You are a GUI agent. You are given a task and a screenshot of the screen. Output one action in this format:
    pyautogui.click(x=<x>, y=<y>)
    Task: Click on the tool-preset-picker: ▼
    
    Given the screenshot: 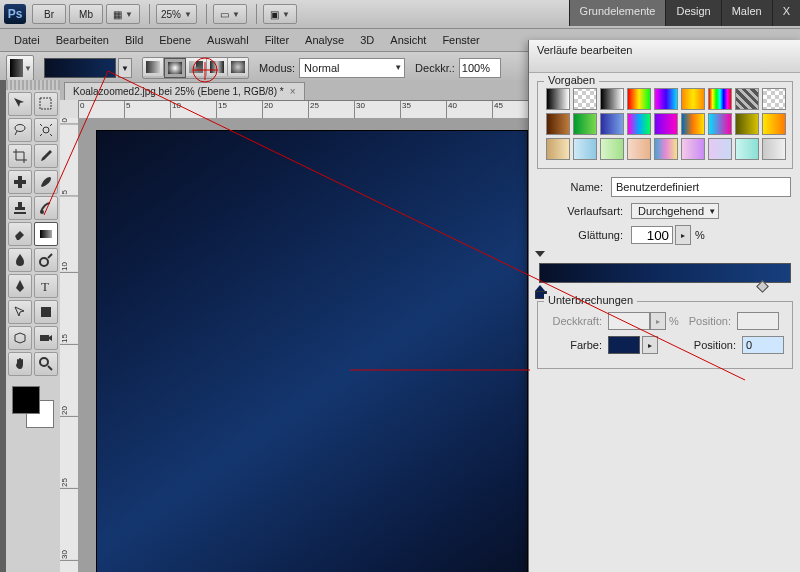 What is the action you would take?
    pyautogui.click(x=20, y=68)
    